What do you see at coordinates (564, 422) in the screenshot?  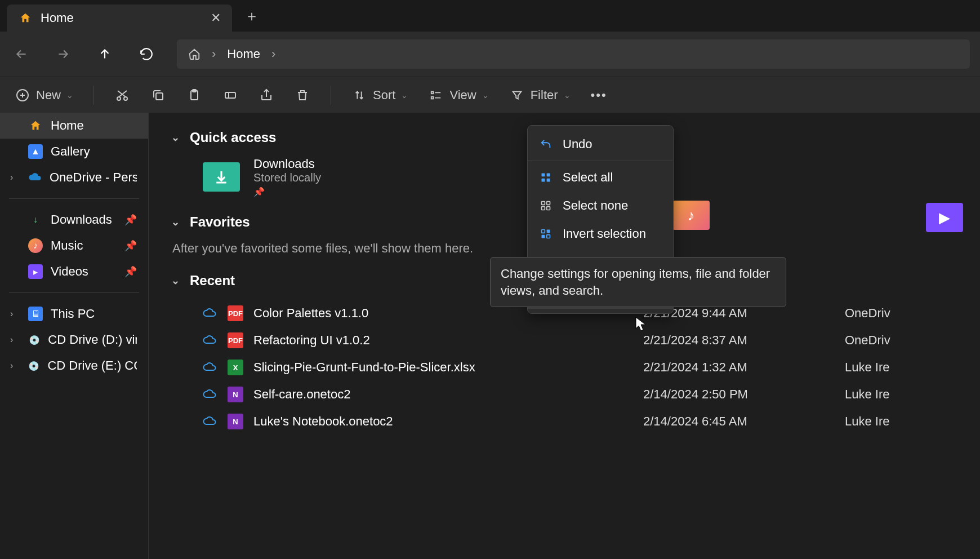 I see `recent-file-row: NLuke's Notebook.onetoc22/14/2024 6:45 A…` at bounding box center [564, 422].